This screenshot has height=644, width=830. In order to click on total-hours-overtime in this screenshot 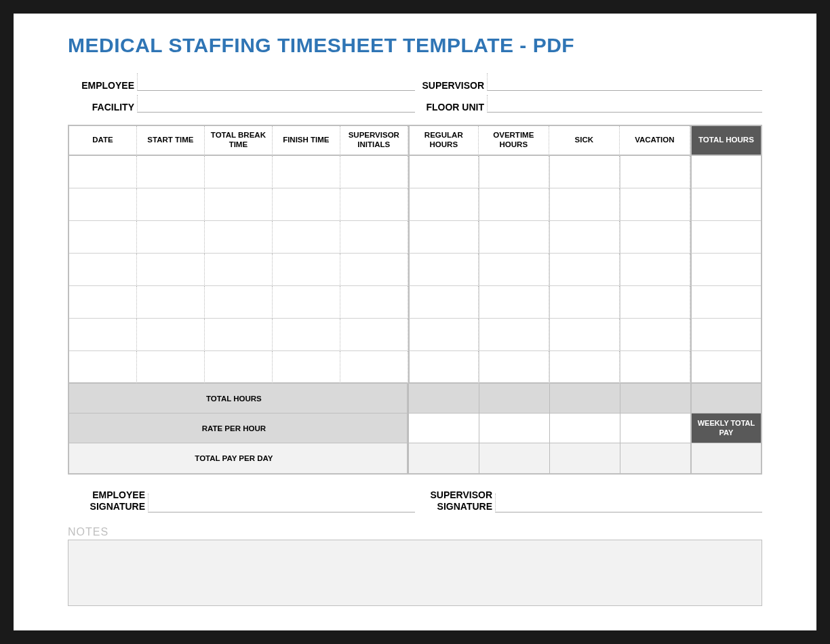, I will do `click(514, 399)`.